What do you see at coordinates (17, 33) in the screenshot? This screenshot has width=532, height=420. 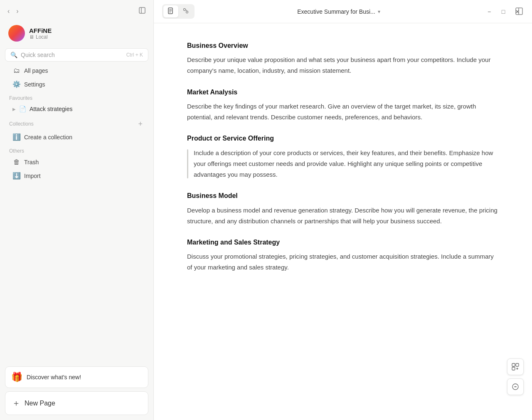 I see `workspace-avatar` at bounding box center [17, 33].